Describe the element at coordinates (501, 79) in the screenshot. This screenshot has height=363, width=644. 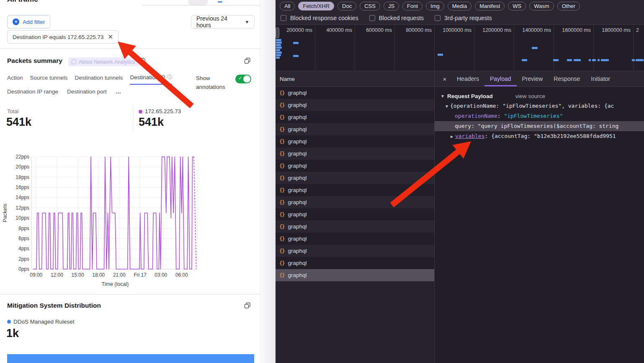
I see `detail-tab-payload: Payload` at that location.